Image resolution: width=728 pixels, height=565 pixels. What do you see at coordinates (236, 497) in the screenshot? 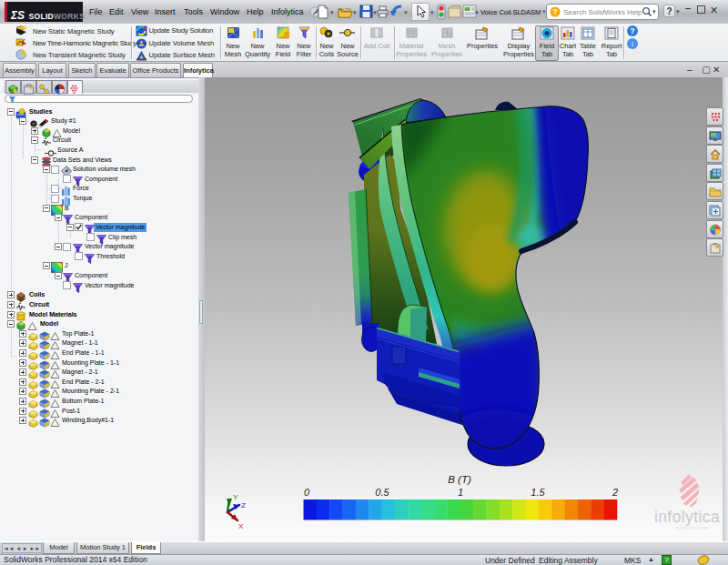
I see `svg-text: Y` at bounding box center [236, 497].